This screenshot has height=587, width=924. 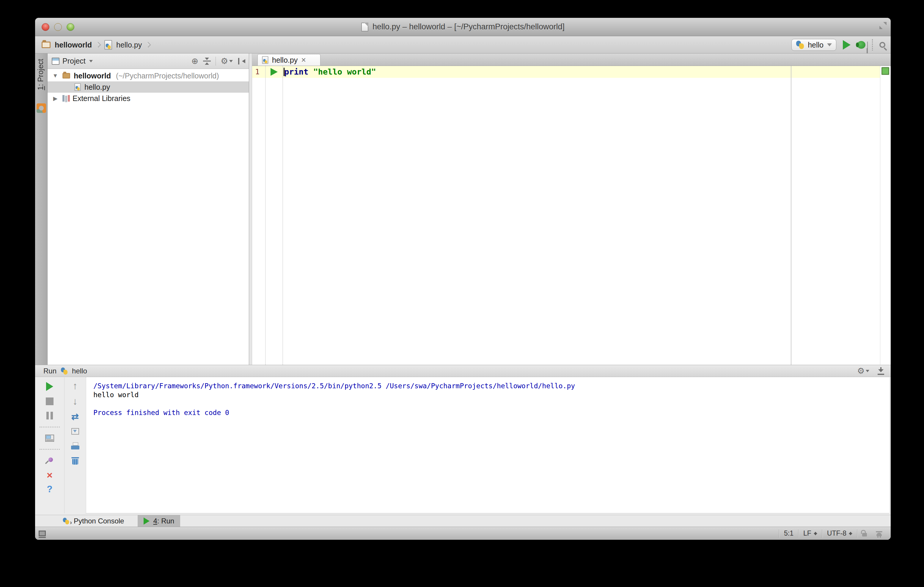 What do you see at coordinates (74, 61) in the screenshot?
I see `project-view-title: Project` at bounding box center [74, 61].